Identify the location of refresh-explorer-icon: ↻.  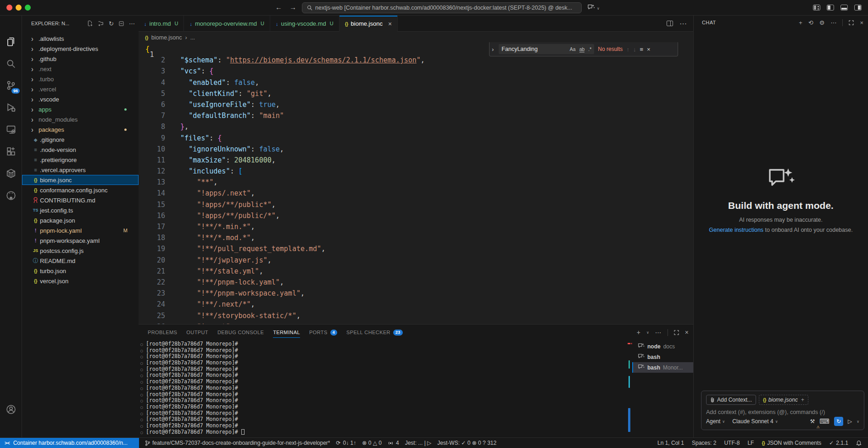
(111, 24).